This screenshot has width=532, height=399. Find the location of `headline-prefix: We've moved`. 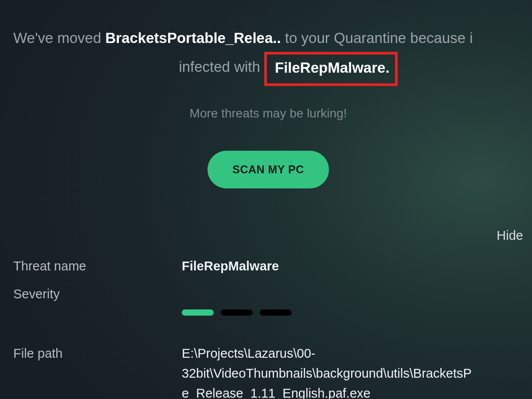

headline-prefix: We've moved is located at coordinates (59, 38).